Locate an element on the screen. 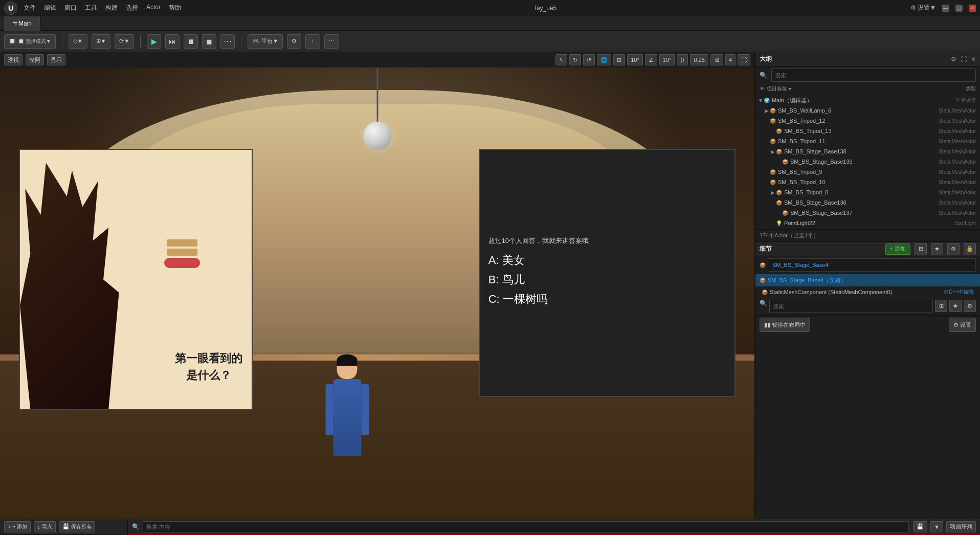  label-9: SM_BS_Tripod_8 is located at coordinates (861, 192).